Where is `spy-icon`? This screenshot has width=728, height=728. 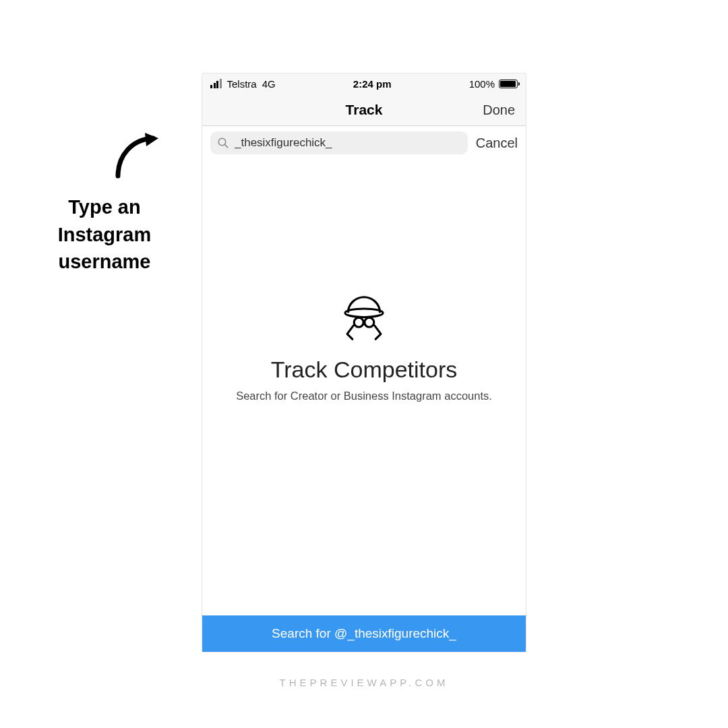 spy-icon is located at coordinates (364, 318).